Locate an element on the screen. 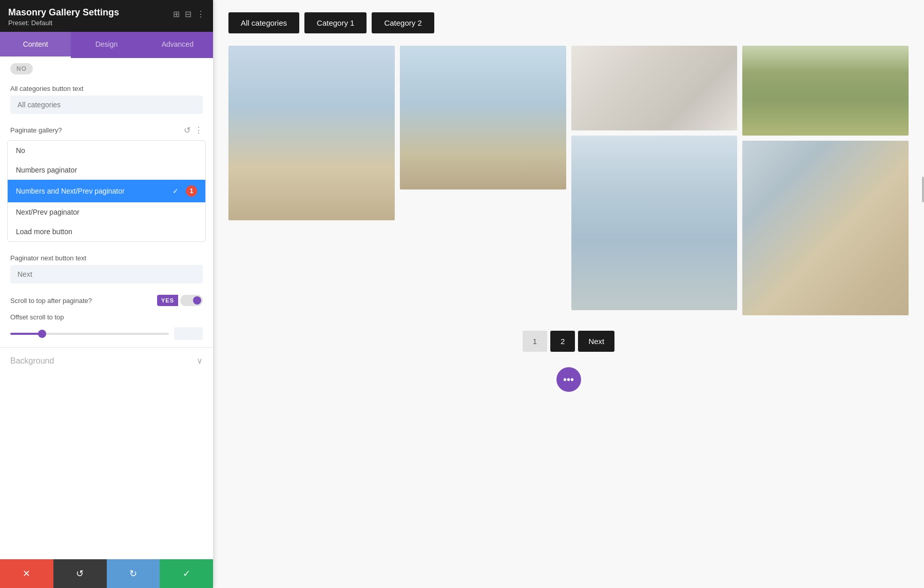 The image size is (924, 588). offset-label: Offset scroll to top is located at coordinates (107, 317).